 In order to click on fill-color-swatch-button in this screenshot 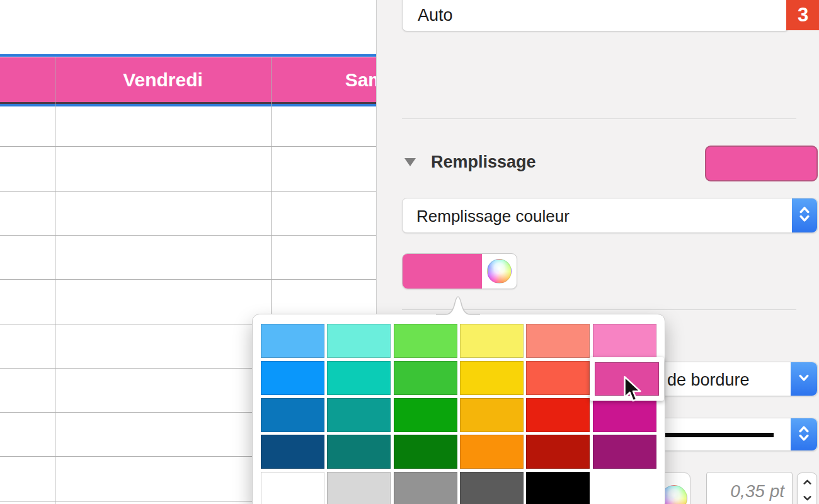, I will do `click(460, 271)`.